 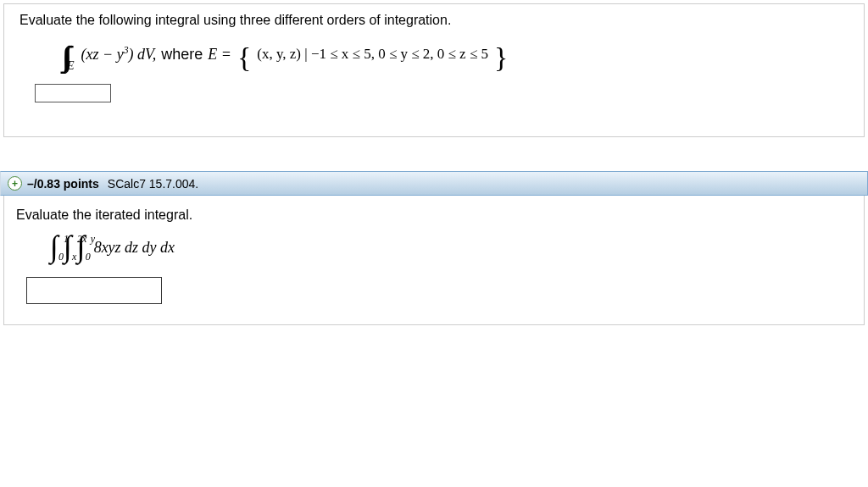 I want to click on int2-lower: x, so click(x=75, y=257).